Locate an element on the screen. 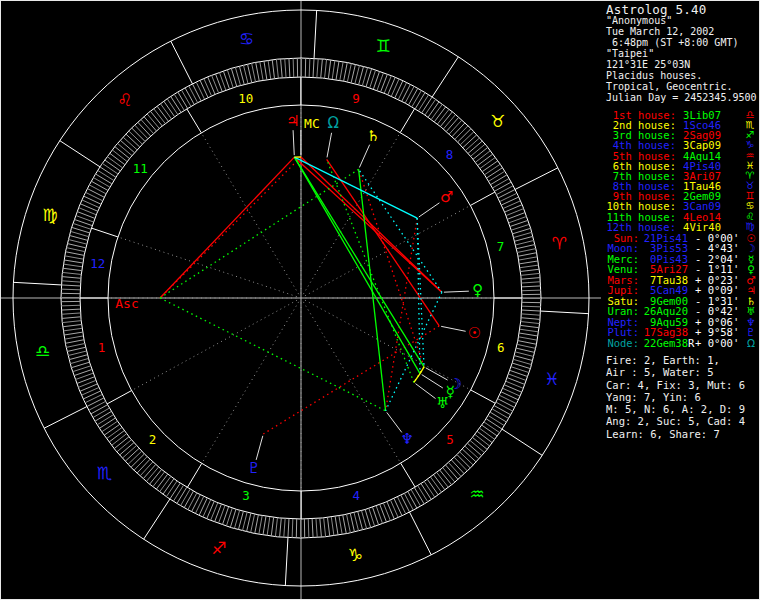 Image resolution: width=760 pixels, height=600 pixels. wheel-planet-glyph-neptune: ♆ is located at coordinates (406, 439).